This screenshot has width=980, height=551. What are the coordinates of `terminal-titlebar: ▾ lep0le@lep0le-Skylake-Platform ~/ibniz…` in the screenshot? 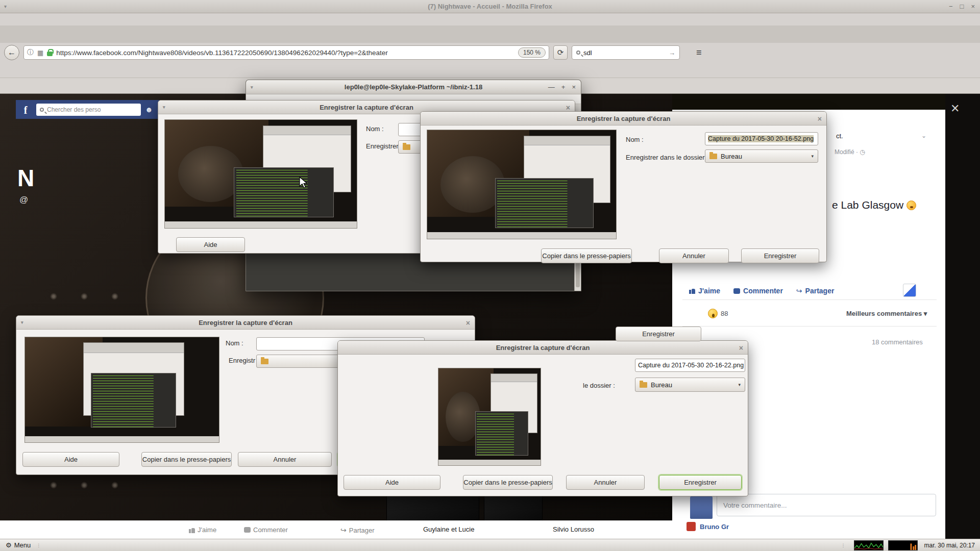 It's located at (413, 87).